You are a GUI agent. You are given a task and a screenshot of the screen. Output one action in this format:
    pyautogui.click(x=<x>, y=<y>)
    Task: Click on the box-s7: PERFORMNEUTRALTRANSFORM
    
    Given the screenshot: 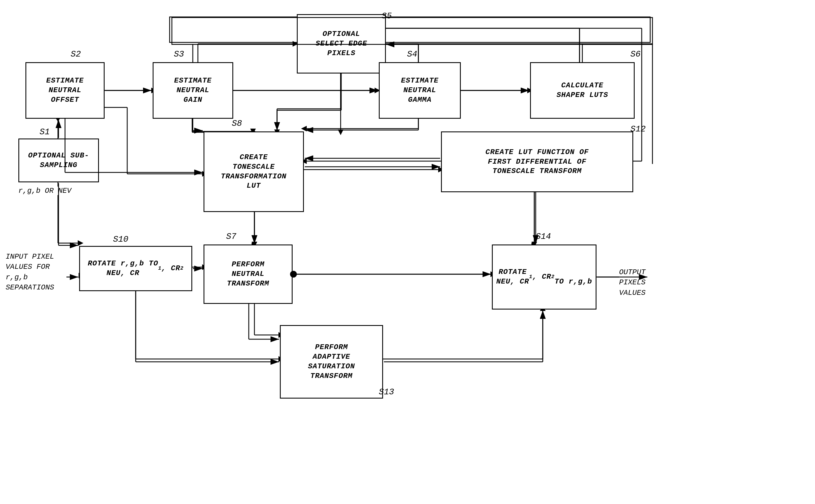 What is the action you would take?
    pyautogui.click(x=248, y=274)
    